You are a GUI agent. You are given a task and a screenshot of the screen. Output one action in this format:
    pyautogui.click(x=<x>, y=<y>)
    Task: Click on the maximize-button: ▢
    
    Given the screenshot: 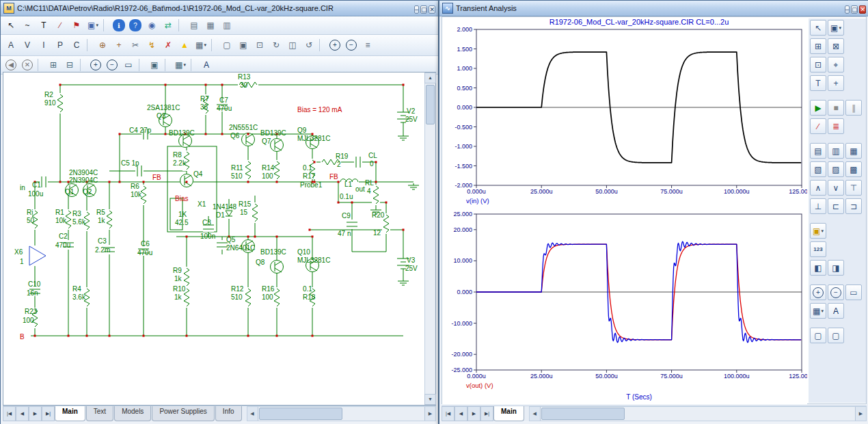 What is the action you would take?
    pyautogui.click(x=854, y=10)
    